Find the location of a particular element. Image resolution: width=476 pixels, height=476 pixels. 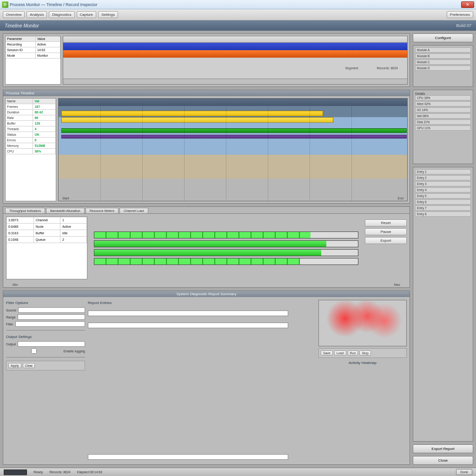

right-configure-button: Configure is located at coordinates (443, 38).